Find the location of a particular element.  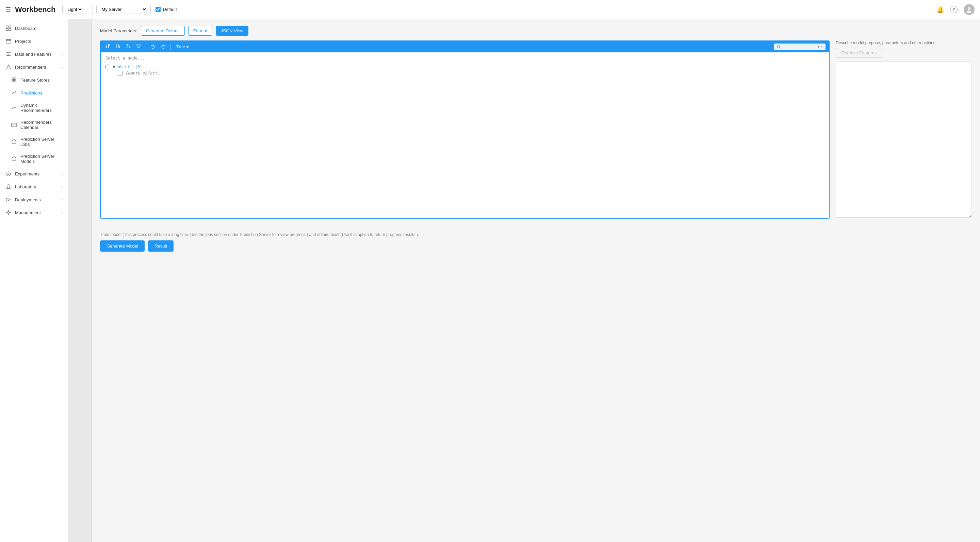

sidebar-item-feature-stores-label: Feature Stores is located at coordinates (41, 80).